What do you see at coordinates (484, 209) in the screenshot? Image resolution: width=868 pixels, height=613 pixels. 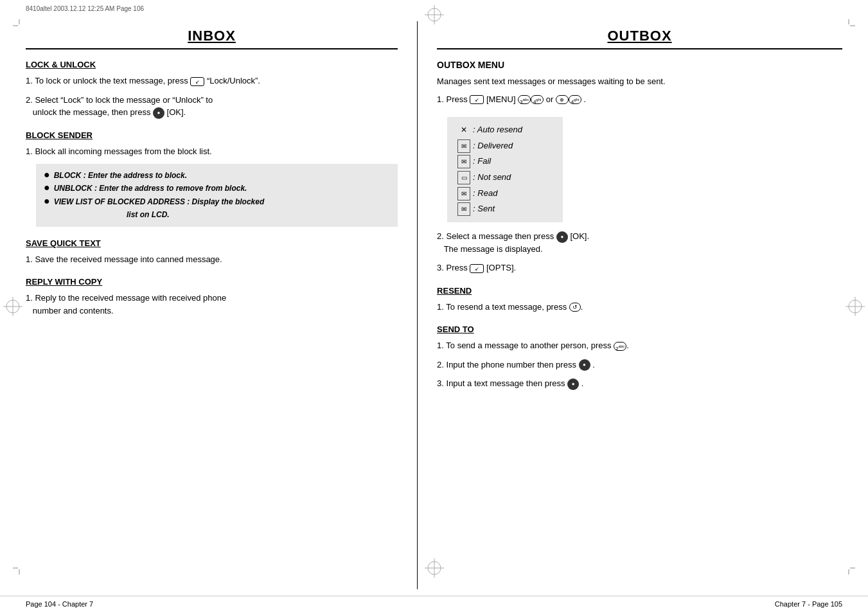 I see `sent-label: : Sent` at bounding box center [484, 209].